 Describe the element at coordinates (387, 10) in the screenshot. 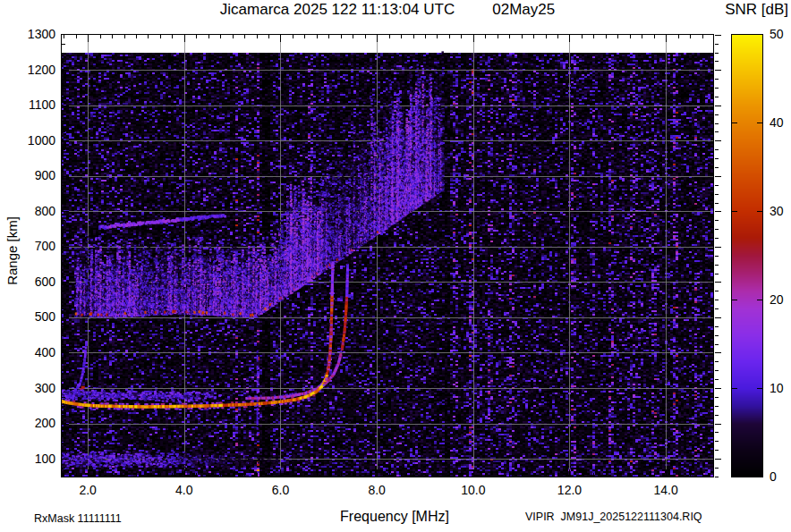

I see `plot-title: Jicamarca 2025 122 11:13:04 UTC 02May25` at that location.